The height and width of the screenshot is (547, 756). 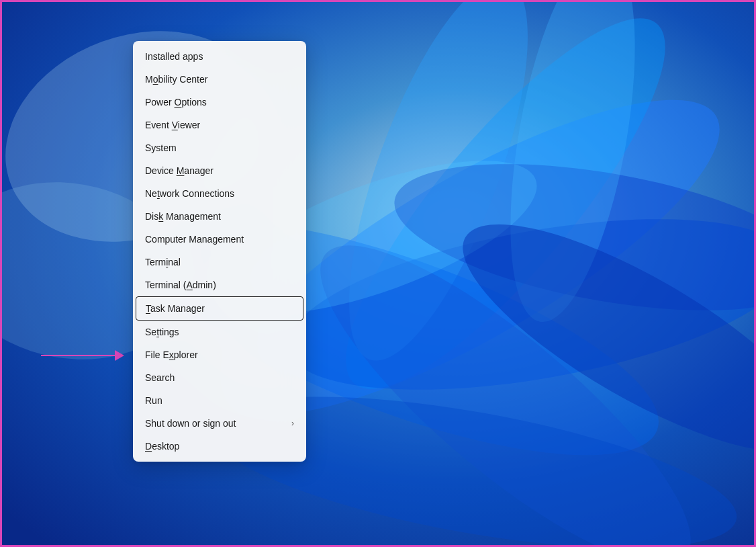 I want to click on menu-item-search: Search, so click(x=220, y=378).